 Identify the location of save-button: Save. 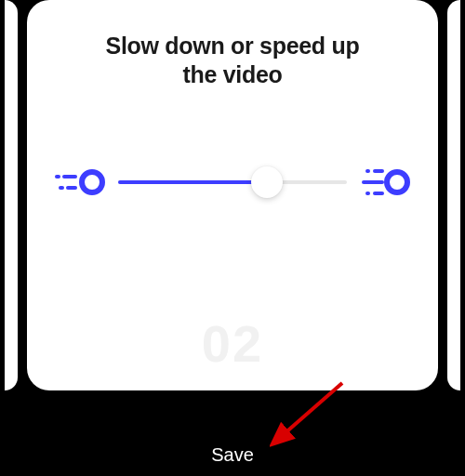
(232, 456).